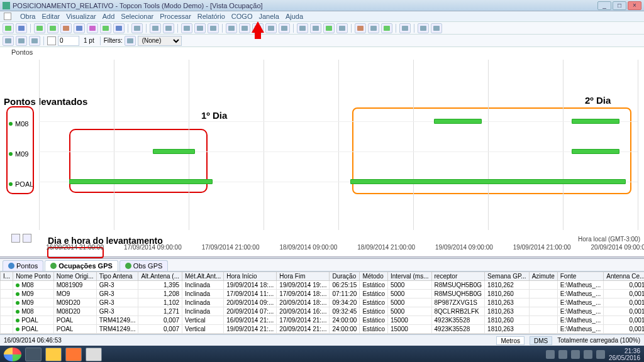 This screenshot has height=362, width=644. What do you see at coordinates (213, 28) in the screenshot?
I see `paste-icon` at bounding box center [213, 28].